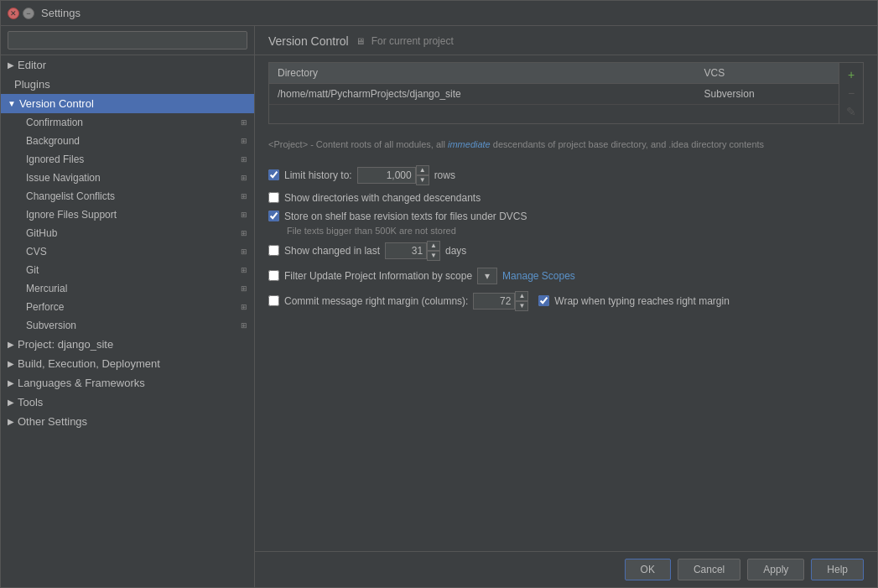 The image size is (878, 588). I want to click on minimize-button: −, so click(29, 13).